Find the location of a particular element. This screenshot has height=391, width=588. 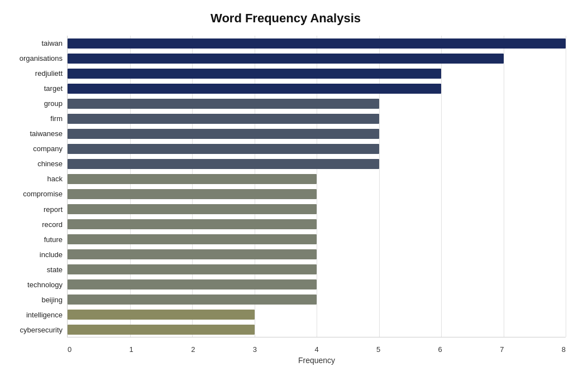

y-label: intelligence is located at coordinates (45, 315).